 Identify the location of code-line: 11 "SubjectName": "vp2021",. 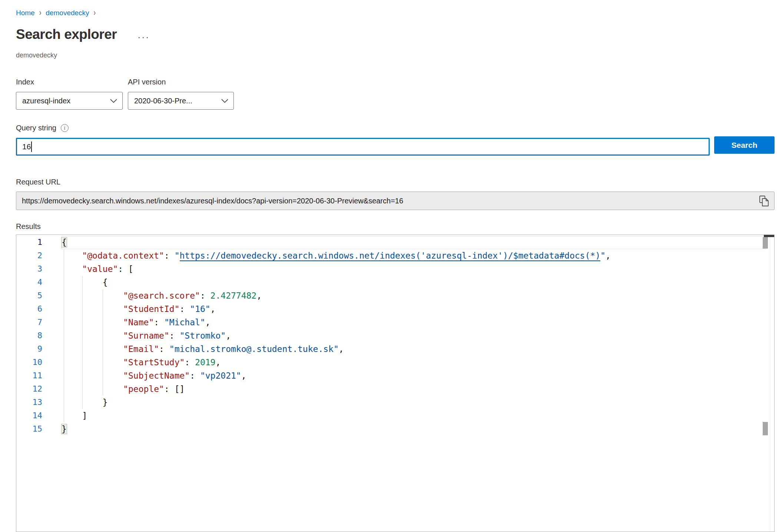
(395, 376).